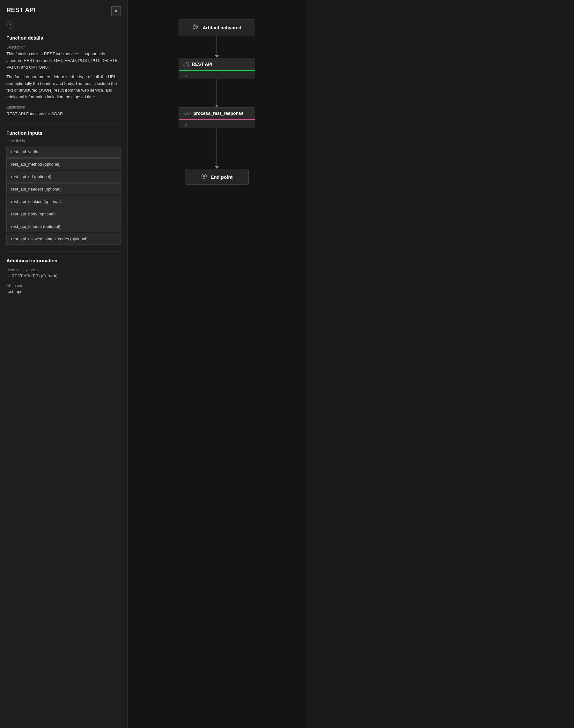 This screenshot has width=574, height=728. What do you see at coordinates (218, 113) in the screenshot?
I see `script-label: process_rest_response` at bounding box center [218, 113].